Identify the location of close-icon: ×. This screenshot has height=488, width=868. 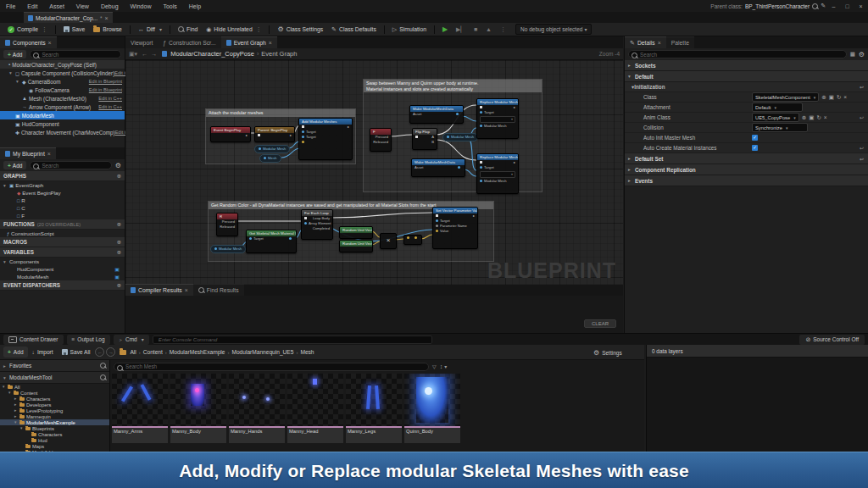
(50, 42).